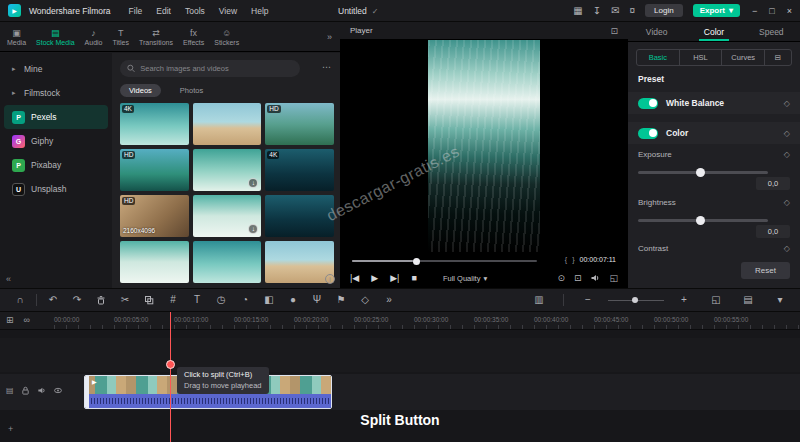 The image size is (800, 442). I want to click on stock-thumbnail: HD2160x4096, so click(154, 216).